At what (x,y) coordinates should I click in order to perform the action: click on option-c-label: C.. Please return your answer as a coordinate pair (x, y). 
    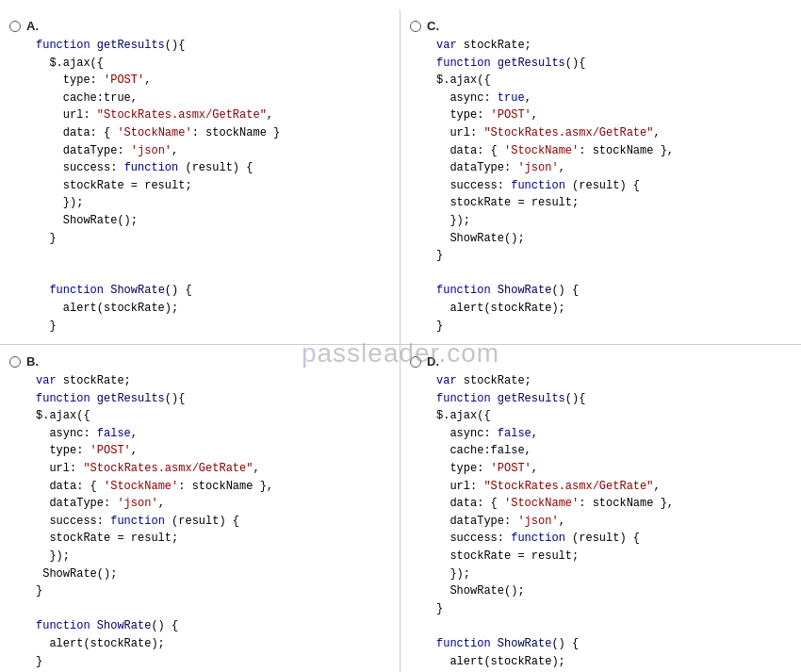
    Looking at the image, I should click on (598, 26).